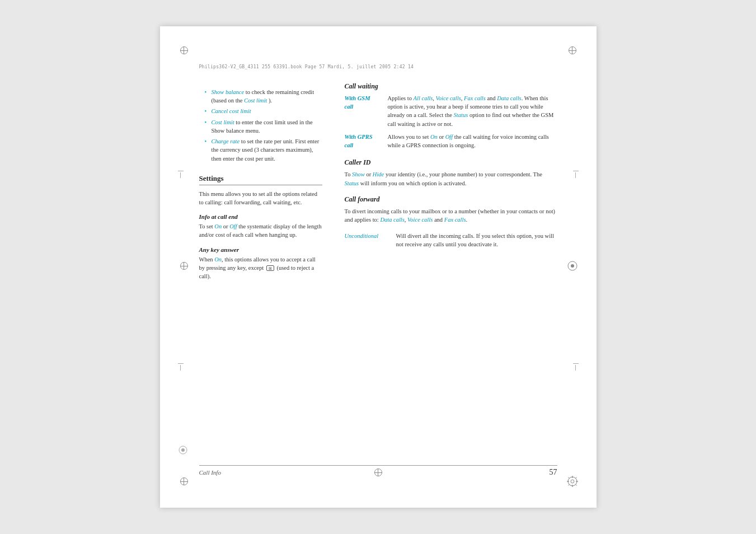 Image resolution: width=756 pixels, height=534 pixels. I want to click on footer: Call Info 57, so click(378, 471).